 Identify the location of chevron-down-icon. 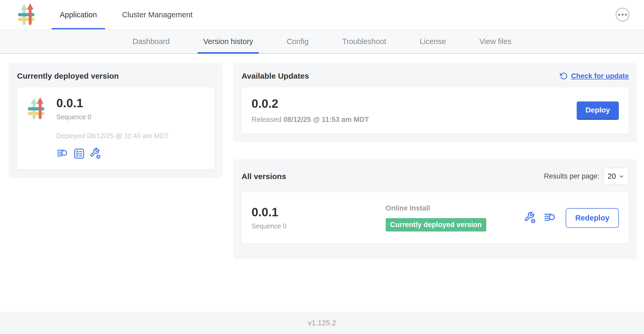
(621, 176).